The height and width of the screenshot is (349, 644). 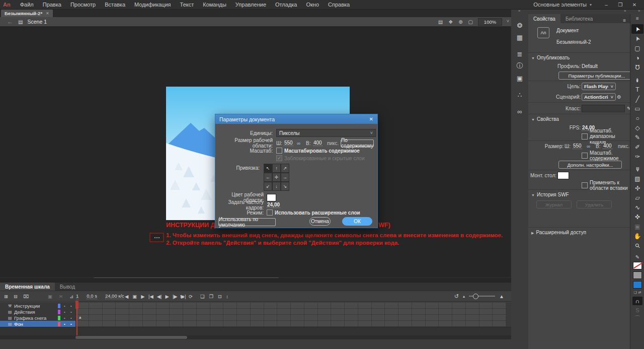 What do you see at coordinates (312, 5) in the screenshot?
I see `menu-item-9: Окно` at bounding box center [312, 5].